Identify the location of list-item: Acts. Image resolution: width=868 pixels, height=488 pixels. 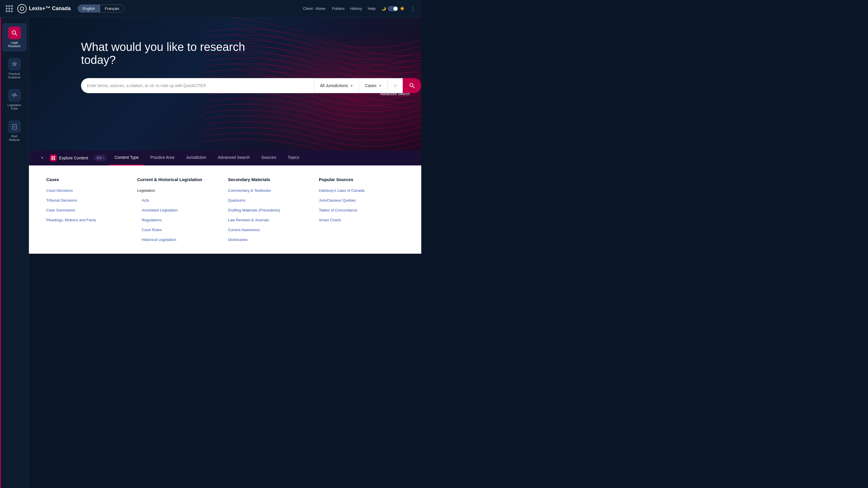
(180, 200).